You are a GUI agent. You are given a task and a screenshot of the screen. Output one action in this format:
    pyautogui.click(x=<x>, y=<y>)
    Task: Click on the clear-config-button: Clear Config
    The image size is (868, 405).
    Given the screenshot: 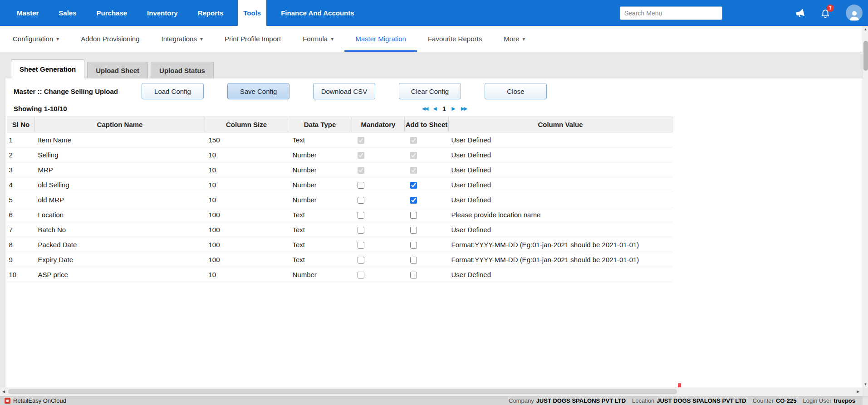 What is the action you would take?
    pyautogui.click(x=430, y=91)
    